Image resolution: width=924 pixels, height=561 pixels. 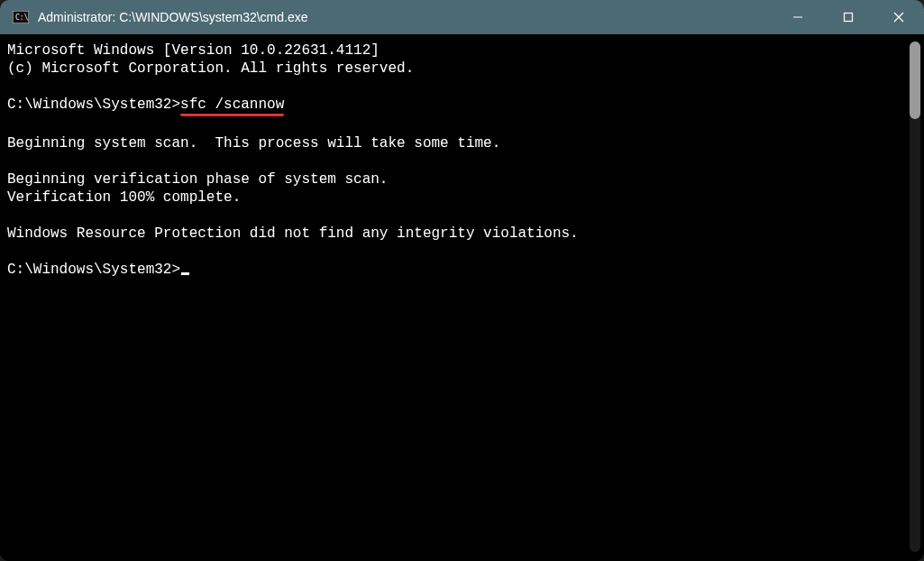 I want to click on out-line: Beginning verification phase of system s…, so click(x=197, y=179).